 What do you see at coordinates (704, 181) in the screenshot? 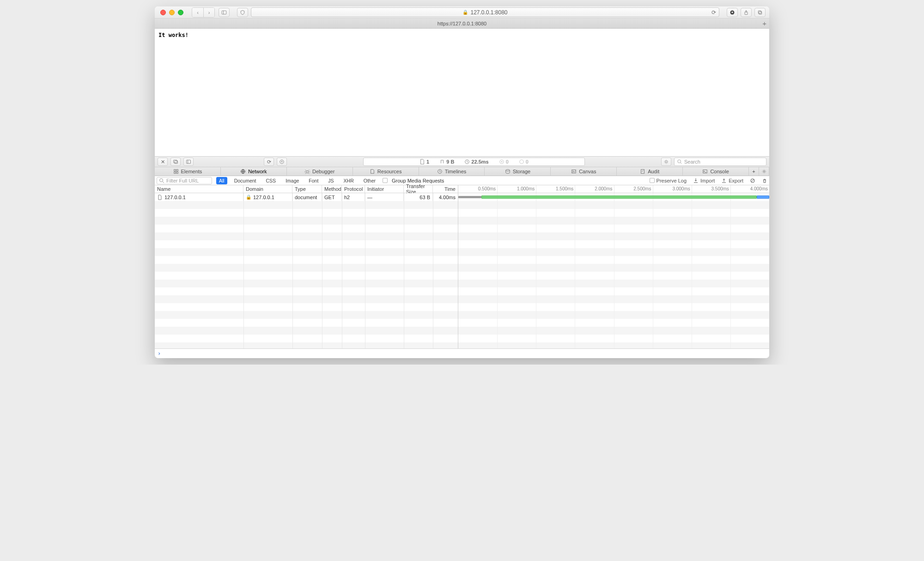
I see `import-button: Import` at bounding box center [704, 181].